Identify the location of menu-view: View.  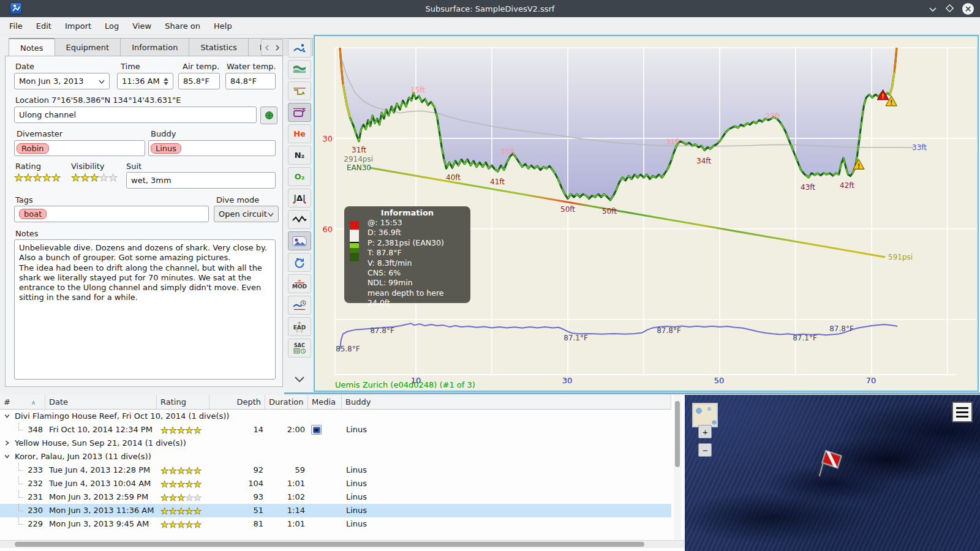
(142, 26).